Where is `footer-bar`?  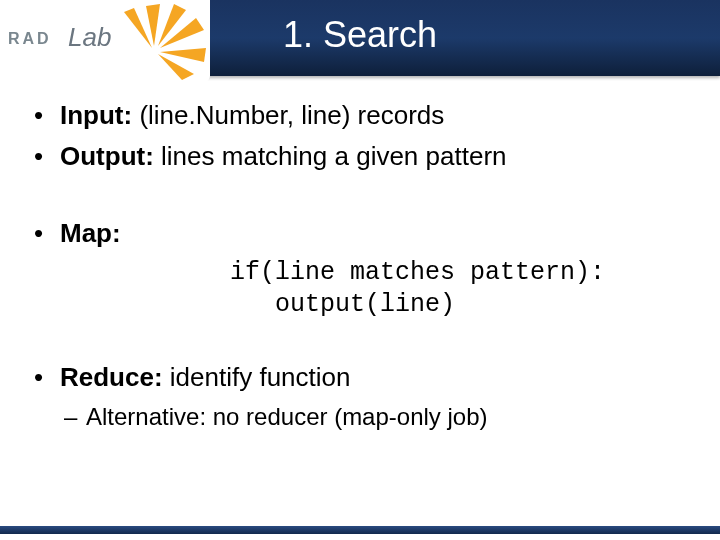
footer-bar is located at coordinates (360, 530).